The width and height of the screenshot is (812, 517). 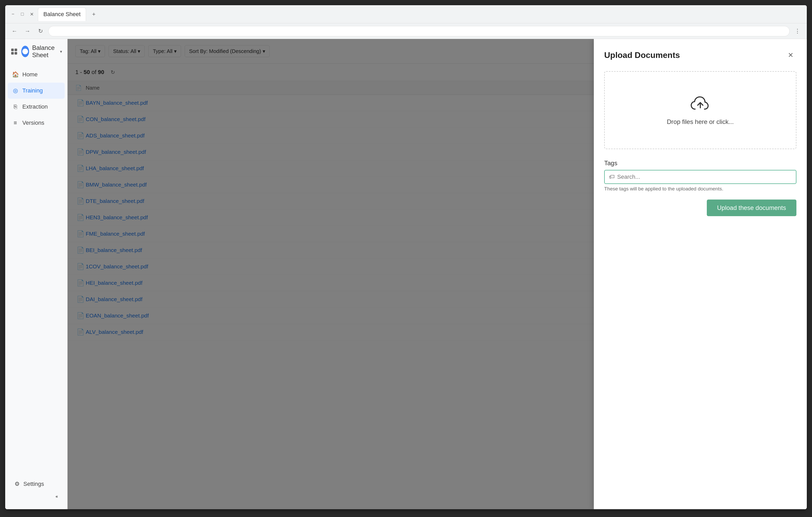 I want to click on tags-input-wrapper: 🏷, so click(x=700, y=177).